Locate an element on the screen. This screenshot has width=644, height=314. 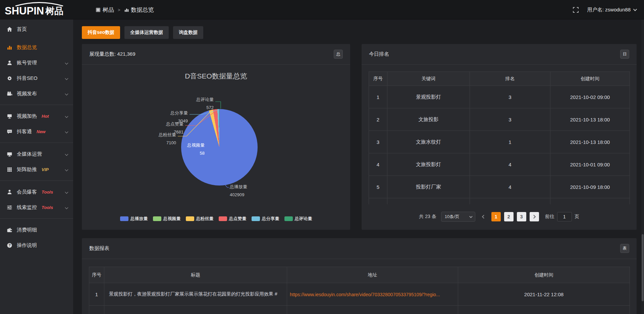
sidebar-item-video-heat: 视频加热 Hot is located at coordinates (37, 116).